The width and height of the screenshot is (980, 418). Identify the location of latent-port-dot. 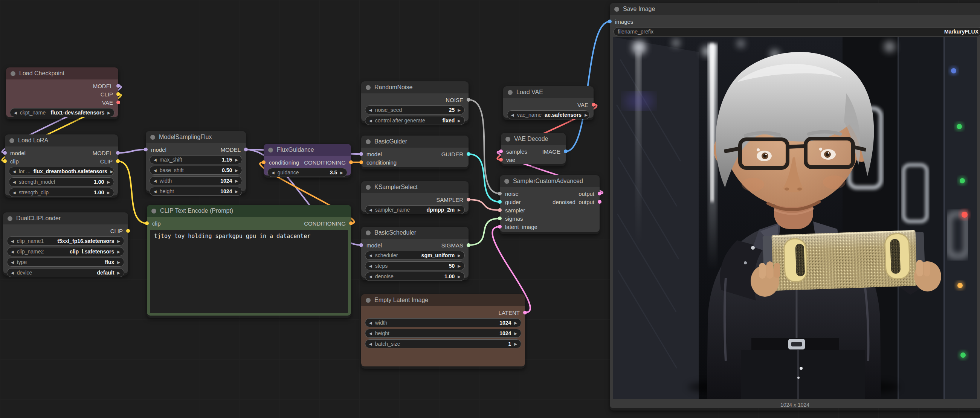
(501, 151).